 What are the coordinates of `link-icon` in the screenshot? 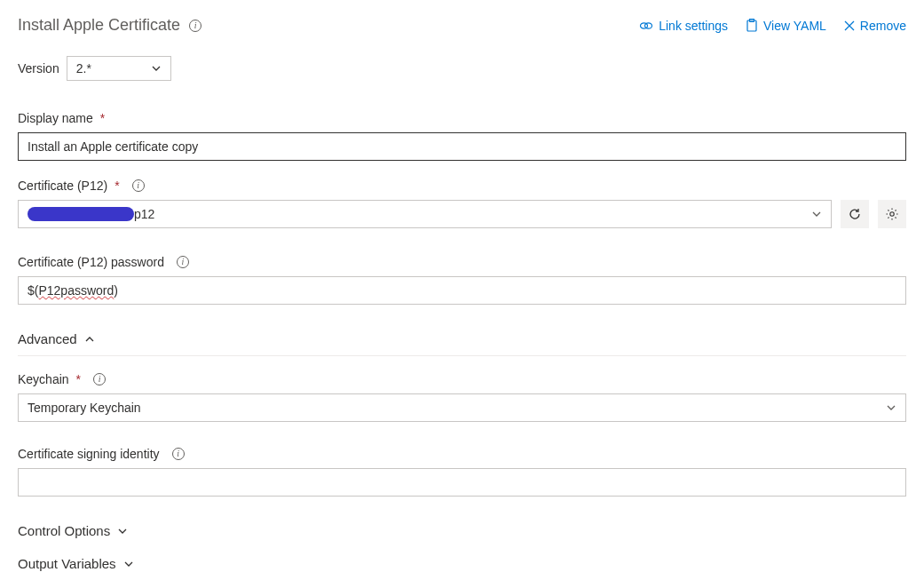 It's located at (646, 26).